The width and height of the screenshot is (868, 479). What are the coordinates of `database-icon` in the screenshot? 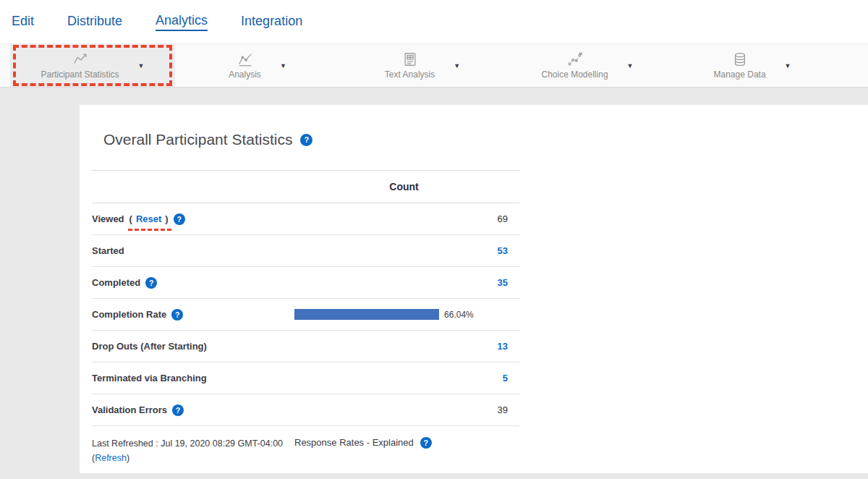 It's located at (740, 59).